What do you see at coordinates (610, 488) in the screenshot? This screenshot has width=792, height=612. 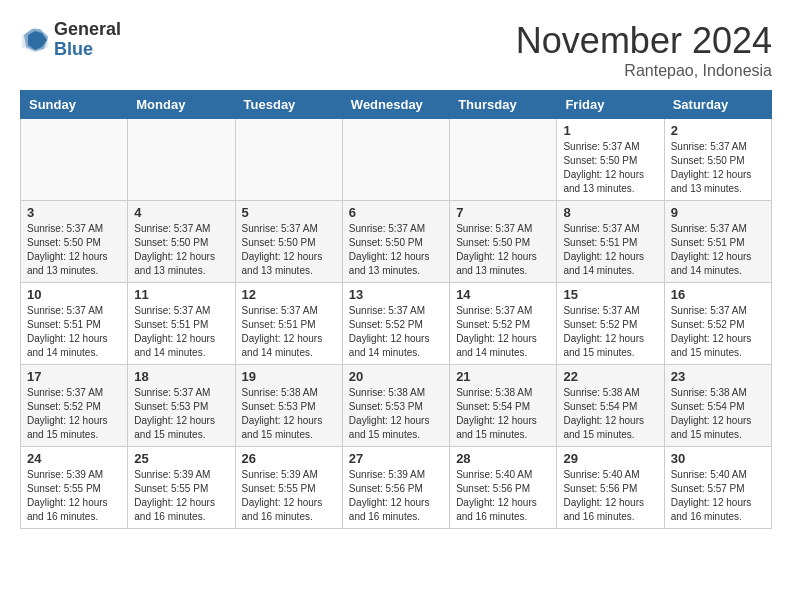 I see `calendar-day-cell: 29Sunrise: 5:40 AM Sunset: 5:56 PM Dayli…` at bounding box center [610, 488].